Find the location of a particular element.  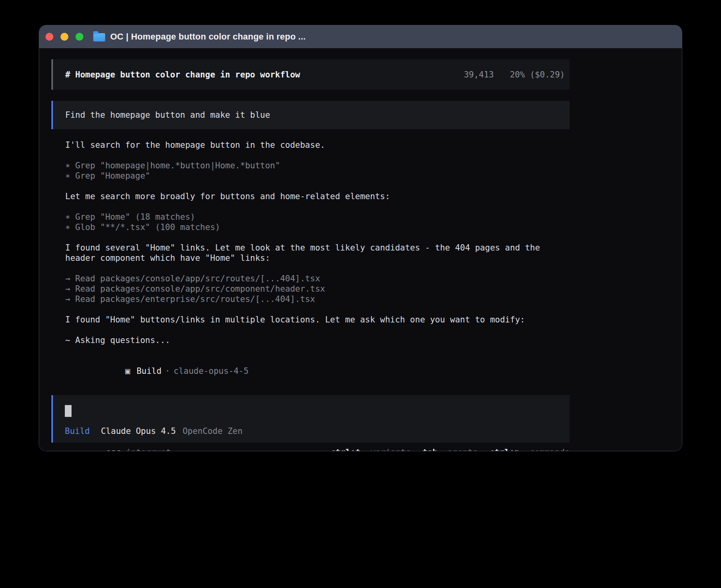

assistant-message: Let me search more broadly for buttons a… is located at coordinates (317, 196).